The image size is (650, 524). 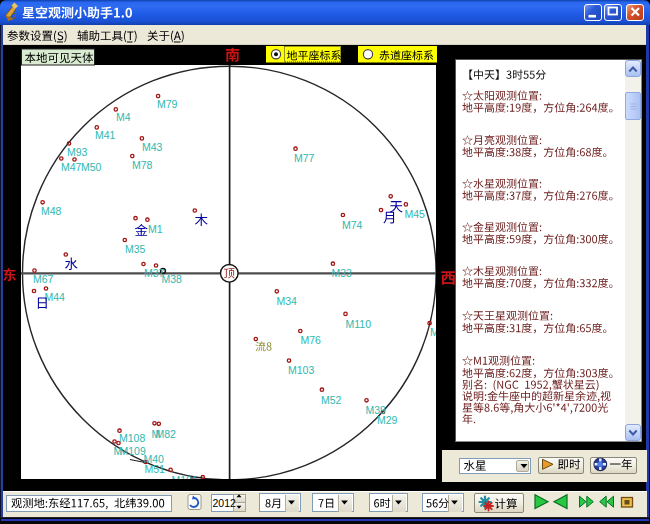 What do you see at coordinates (56, 297) in the screenshot?
I see `svg-text: M44` at bounding box center [56, 297].